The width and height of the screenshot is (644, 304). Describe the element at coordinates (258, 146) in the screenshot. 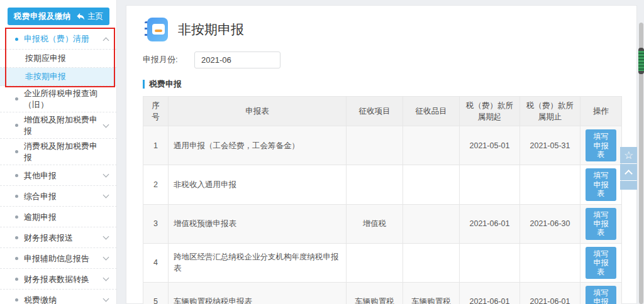

I see `table-cell-form: 通用申报（工会经费，工会筹备金）` at that location.